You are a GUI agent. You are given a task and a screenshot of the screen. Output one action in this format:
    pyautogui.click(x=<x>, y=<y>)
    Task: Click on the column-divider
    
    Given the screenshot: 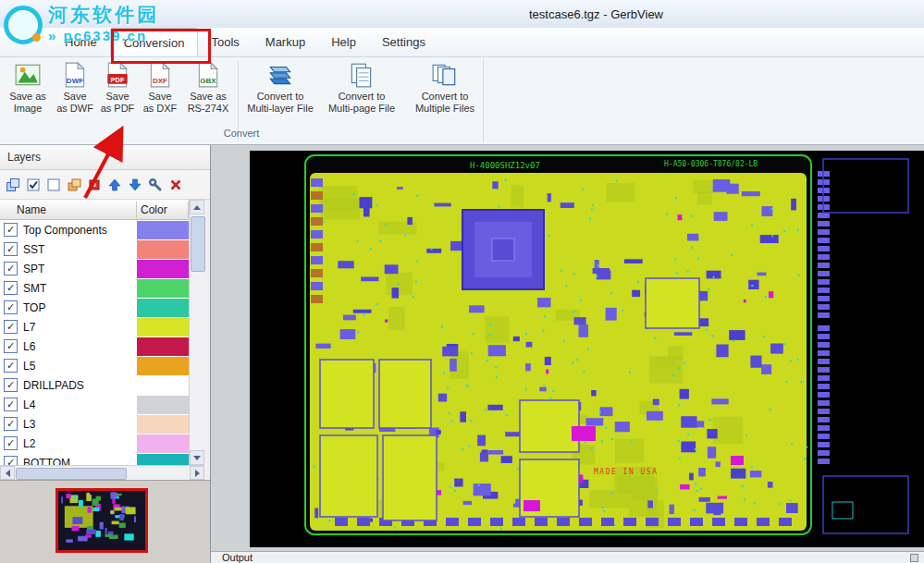 What is the action you would take?
    pyautogui.click(x=137, y=210)
    